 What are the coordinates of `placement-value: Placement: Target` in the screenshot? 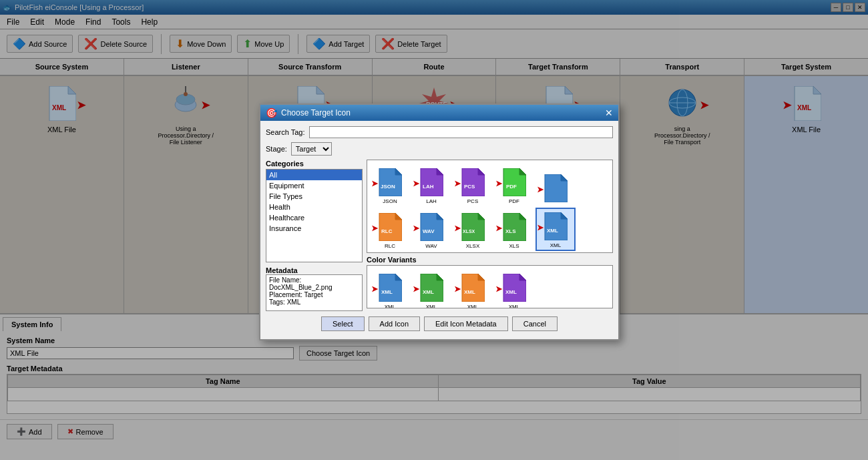 It's located at (296, 295).